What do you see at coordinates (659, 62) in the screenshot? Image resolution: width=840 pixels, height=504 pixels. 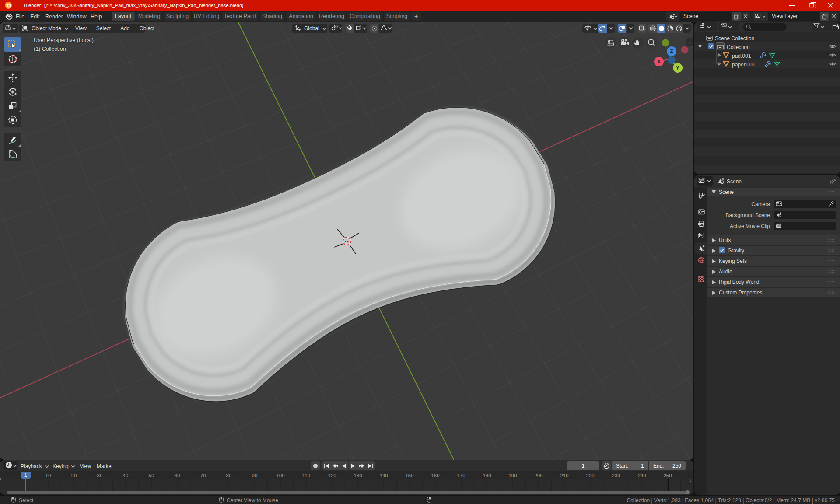 I see `svg-text: X` at bounding box center [659, 62].